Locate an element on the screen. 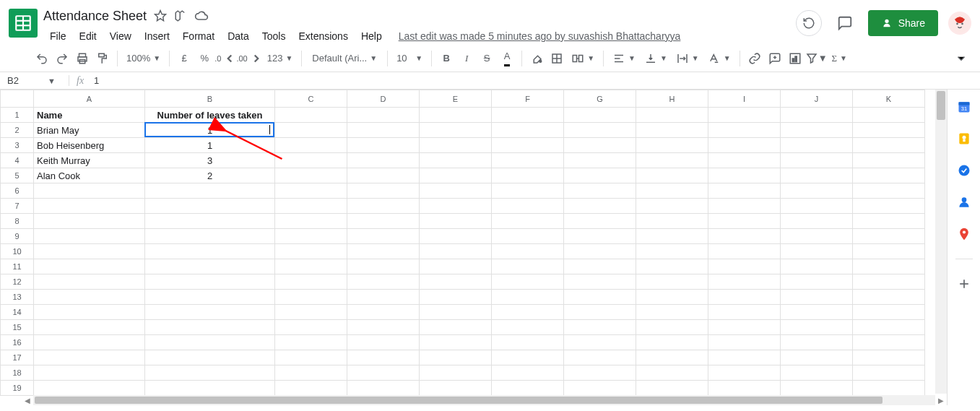 The image size is (980, 411). cell-B2: 1 is located at coordinates (210, 130).